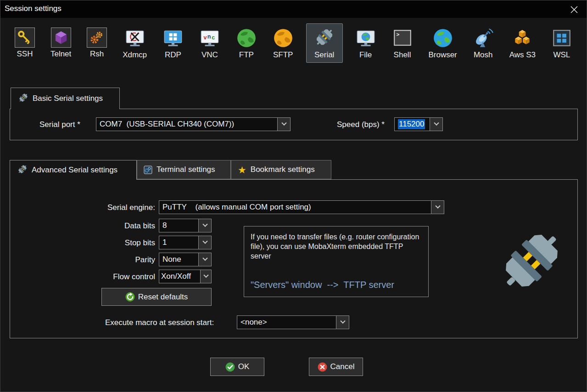 This screenshot has width=587, height=392. What do you see at coordinates (173, 38) in the screenshot?
I see `monitor-windows-icon` at bounding box center [173, 38].